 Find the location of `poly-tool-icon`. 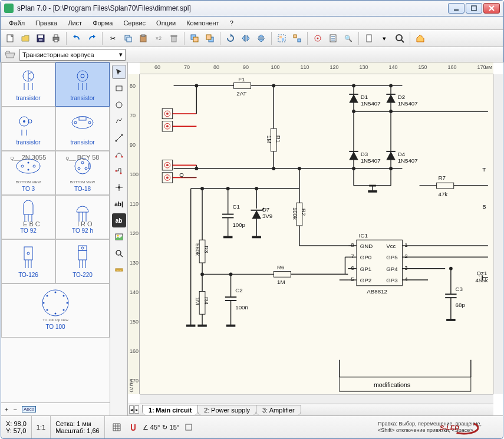

poly-tool-icon is located at coordinates (119, 121).